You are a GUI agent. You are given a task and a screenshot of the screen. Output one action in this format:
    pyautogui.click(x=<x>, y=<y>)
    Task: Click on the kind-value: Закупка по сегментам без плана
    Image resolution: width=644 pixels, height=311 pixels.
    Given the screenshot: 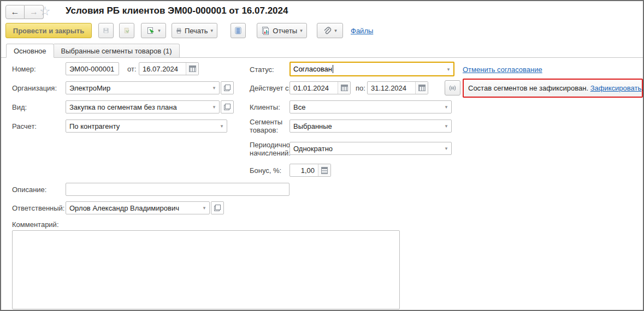 What is the action you would take?
    pyautogui.click(x=138, y=107)
    